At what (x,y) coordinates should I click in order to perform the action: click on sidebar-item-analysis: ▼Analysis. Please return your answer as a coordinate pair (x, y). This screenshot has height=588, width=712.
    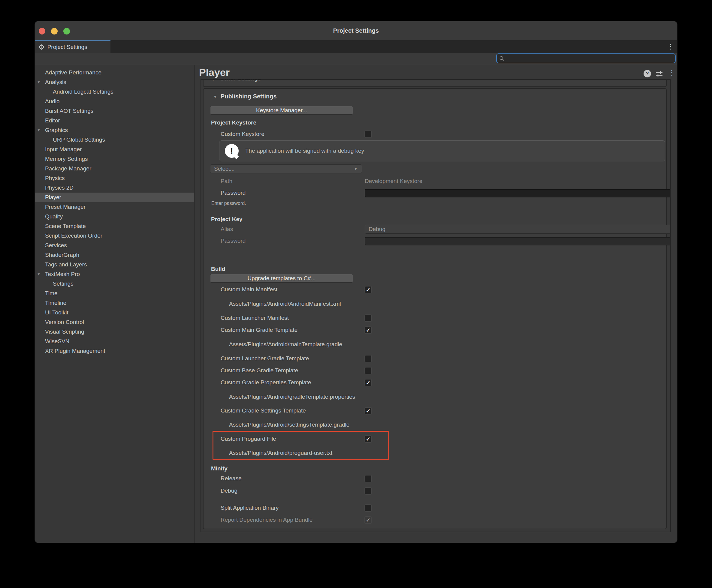
    Looking at the image, I should click on (115, 82).